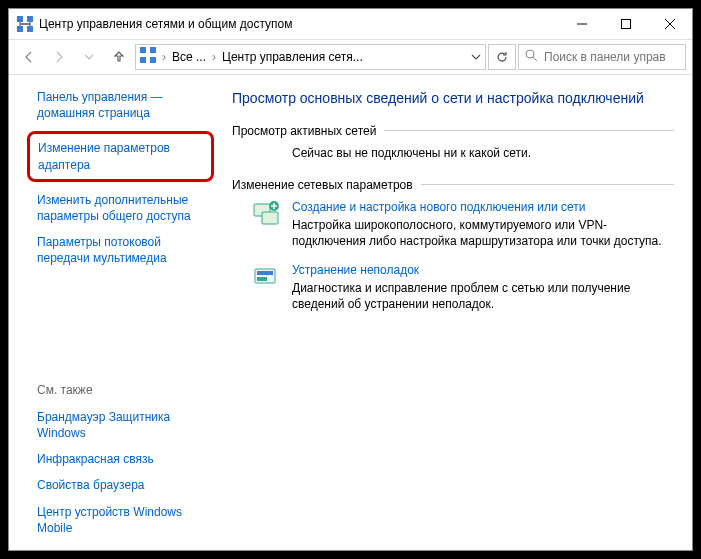 The image size is (701, 559). Describe the element at coordinates (483, 296) in the screenshot. I see `troubleshoot-desc: Диагностика и исправление проблем с сеть…` at that location.